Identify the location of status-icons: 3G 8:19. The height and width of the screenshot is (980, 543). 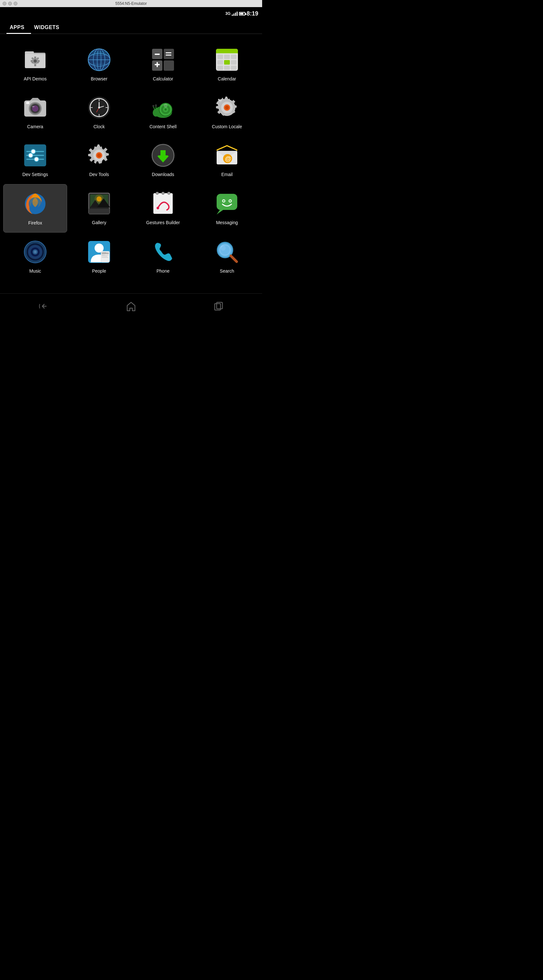
(242, 14).